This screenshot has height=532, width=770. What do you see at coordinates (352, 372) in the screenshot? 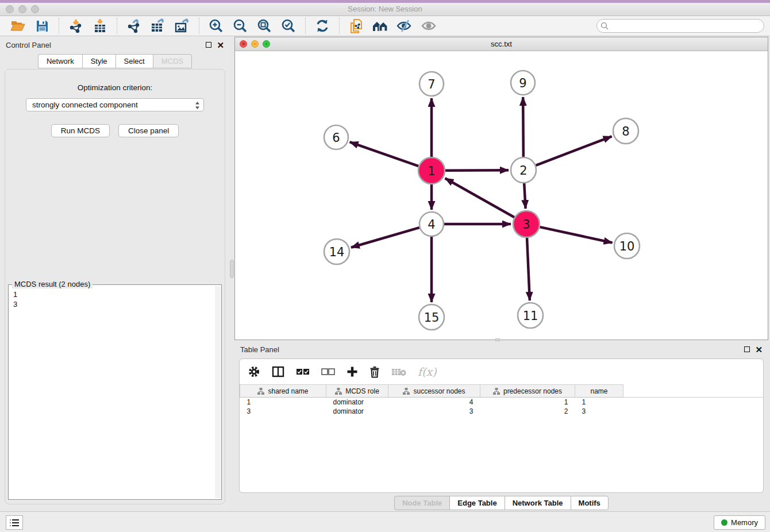
I see `add-column-button` at bounding box center [352, 372].